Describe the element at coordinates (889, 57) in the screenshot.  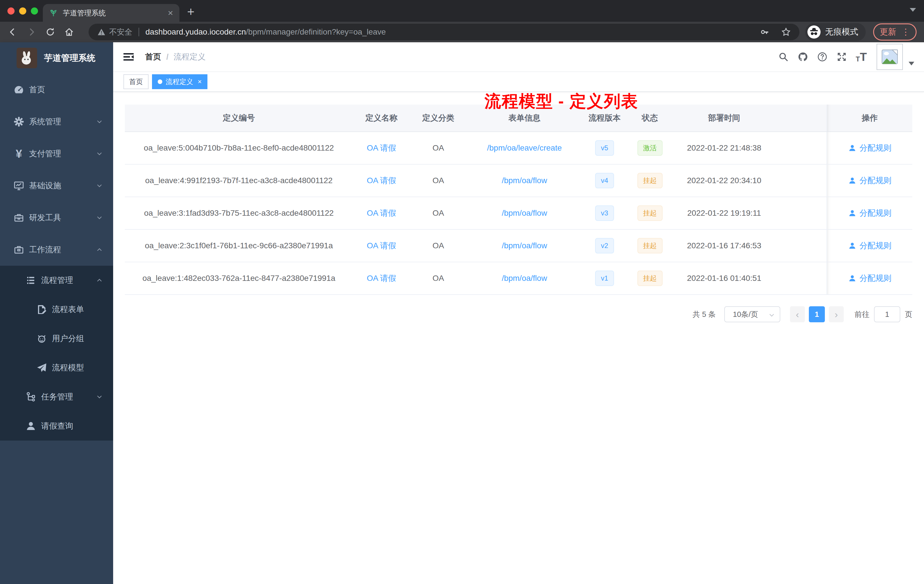
I see `avatar` at that location.